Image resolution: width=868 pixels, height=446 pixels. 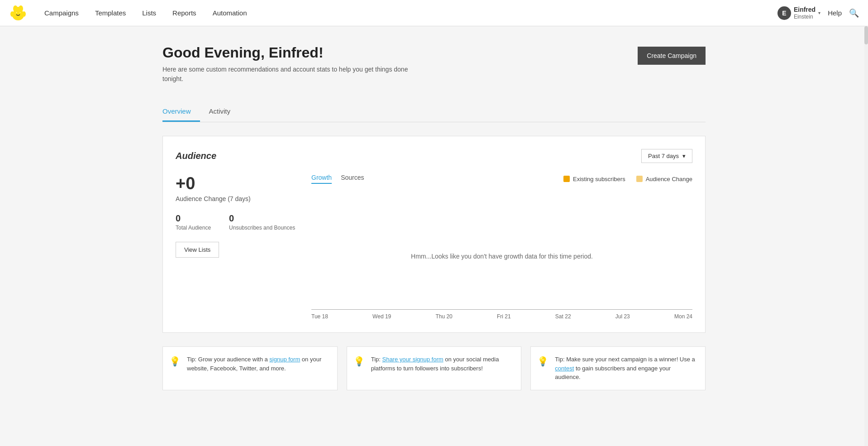 I want to click on greeting-block: Good Evening, Einfred! Here are some cus…, so click(x=285, y=64).